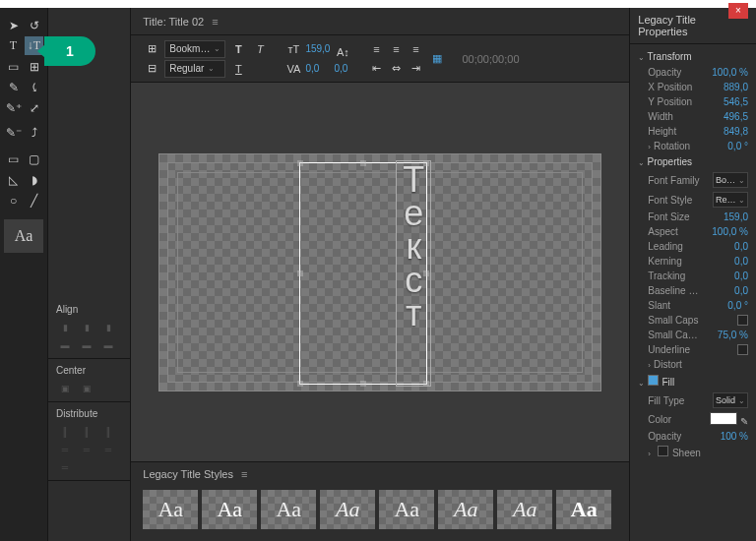  I want to click on dist-5: ═, so click(87, 450).